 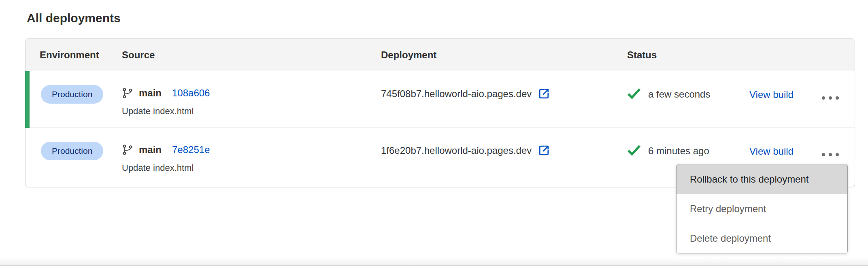 I want to click on current-deployment-indicator, so click(x=28, y=100).